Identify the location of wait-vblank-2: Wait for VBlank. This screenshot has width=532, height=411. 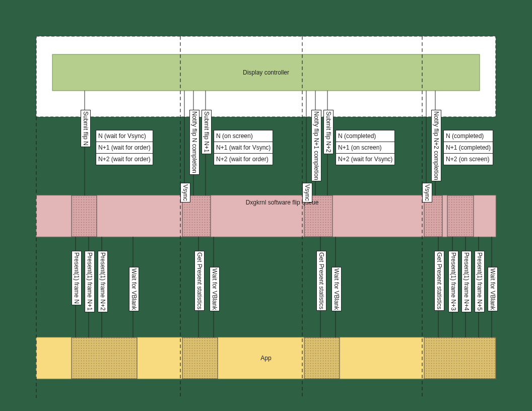
(215, 289).